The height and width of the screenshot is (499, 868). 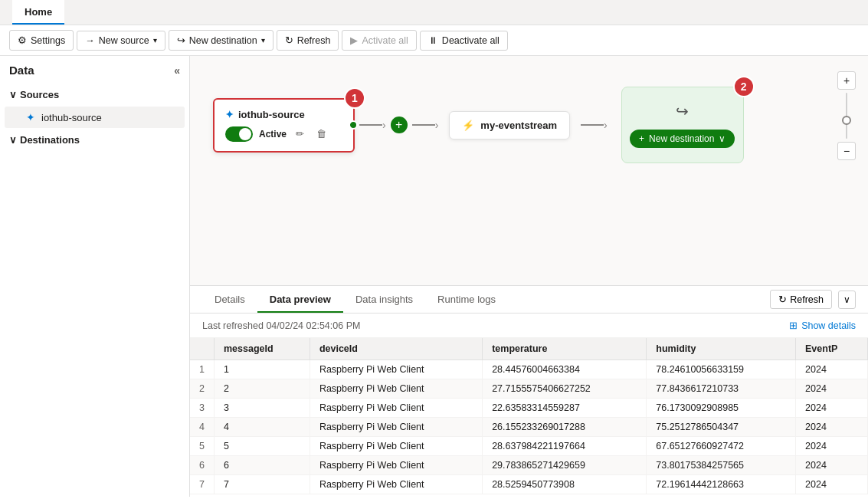 What do you see at coordinates (565, 389) in the screenshot?
I see `temperature-cell: 27.7155575406627252` at bounding box center [565, 389].